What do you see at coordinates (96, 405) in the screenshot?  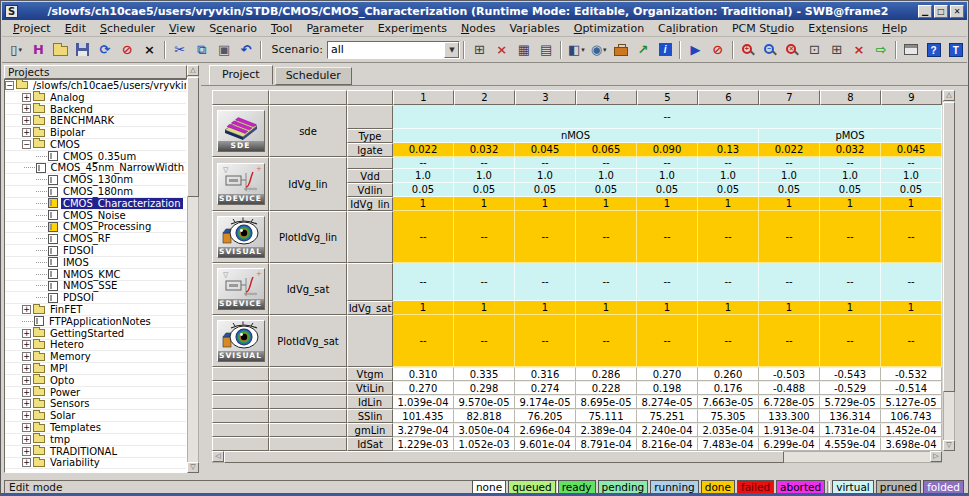 I see `tree-item-sensors: +Sensors` at bounding box center [96, 405].